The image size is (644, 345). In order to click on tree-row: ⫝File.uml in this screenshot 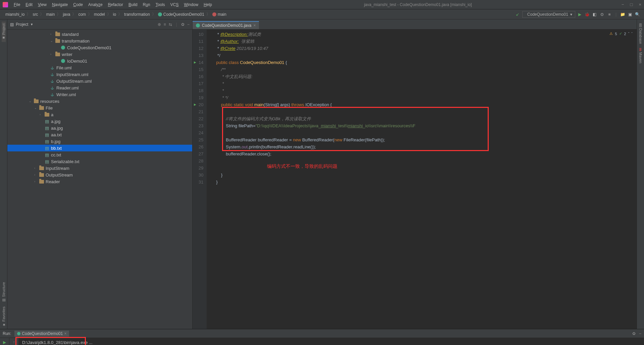, I will do `click(100, 68)`.